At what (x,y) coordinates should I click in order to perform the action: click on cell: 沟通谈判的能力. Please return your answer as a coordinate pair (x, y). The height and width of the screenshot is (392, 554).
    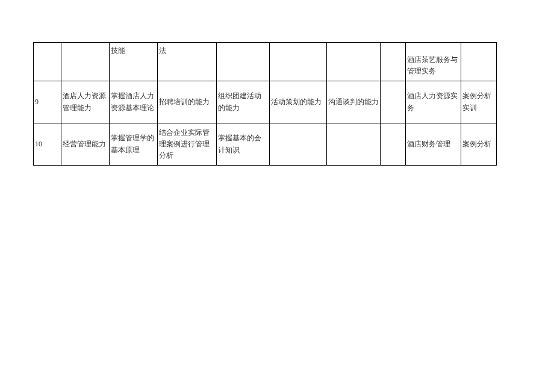
    Looking at the image, I should click on (354, 102).